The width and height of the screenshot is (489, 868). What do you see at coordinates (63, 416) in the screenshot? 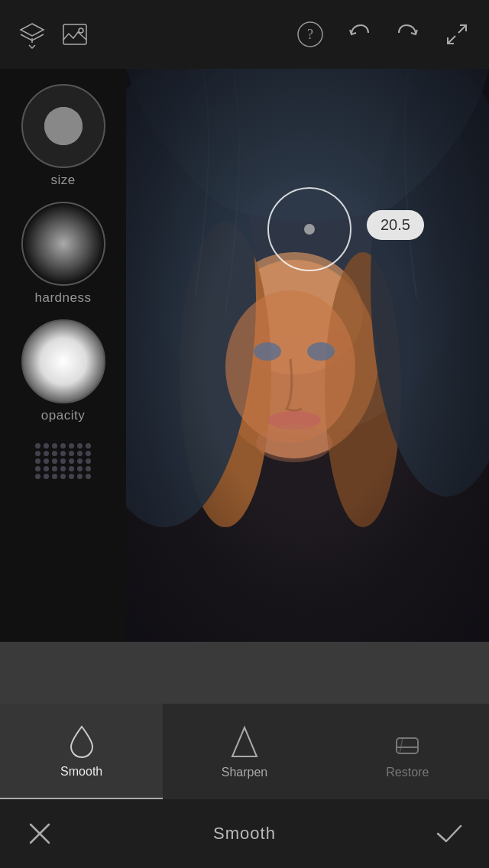
I see `opacity-label: opacity` at bounding box center [63, 416].